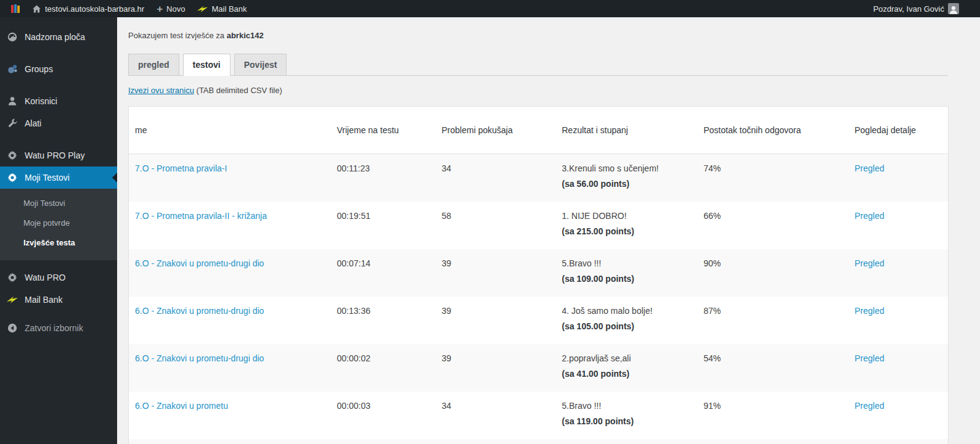  Describe the element at coordinates (627, 326) in the screenshot. I see `test-points: (sa 105.00 points)` at that location.